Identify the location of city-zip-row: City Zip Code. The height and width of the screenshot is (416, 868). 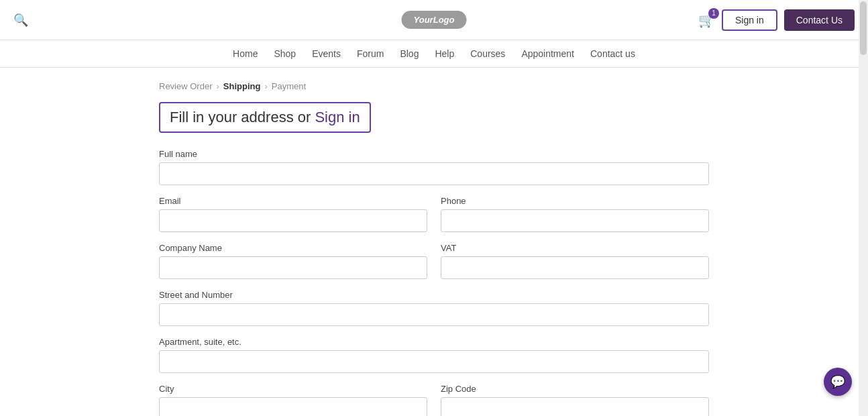
(434, 400).